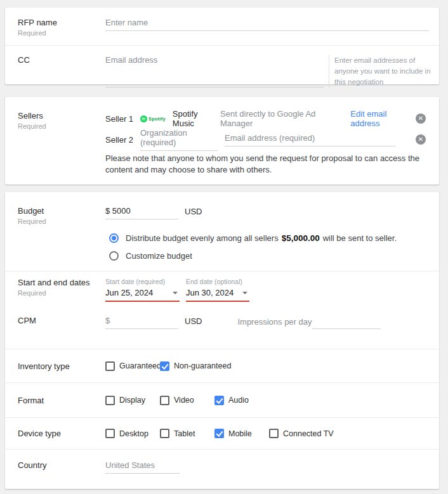  Describe the element at coordinates (272, 256) in the screenshot. I see `customize-budget-radio-row: Customize budget` at that location.